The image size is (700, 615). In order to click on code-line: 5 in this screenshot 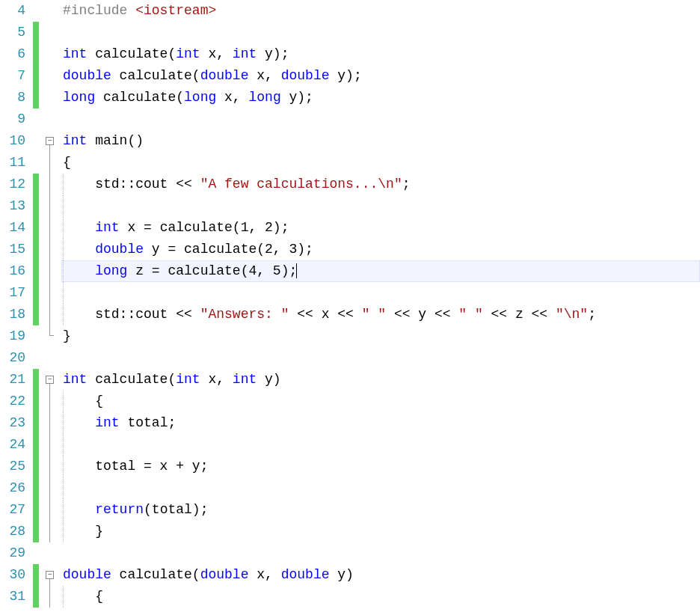, I will do `click(350, 33)`.